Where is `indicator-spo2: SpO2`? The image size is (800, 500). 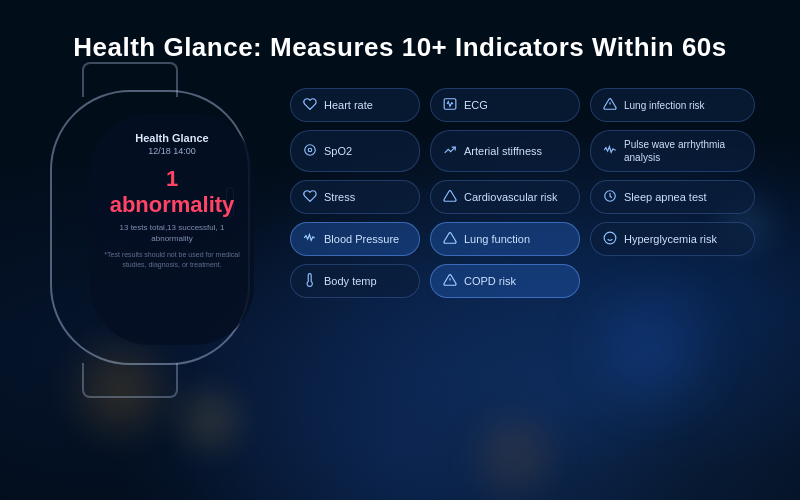
indicator-spo2: SpO2 is located at coordinates (355, 151).